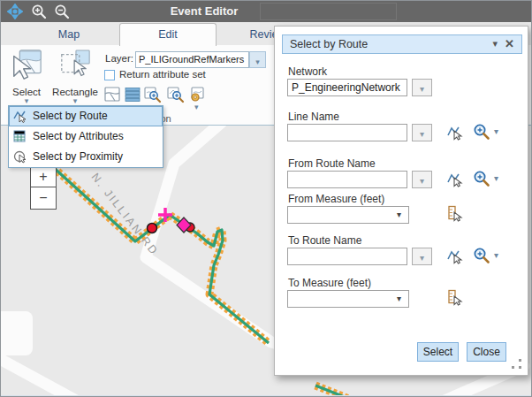 Image resolution: width=532 pixels, height=397 pixels. What do you see at coordinates (204, 11) in the screenshot?
I see `app-title: Event Editor` at bounding box center [204, 11].